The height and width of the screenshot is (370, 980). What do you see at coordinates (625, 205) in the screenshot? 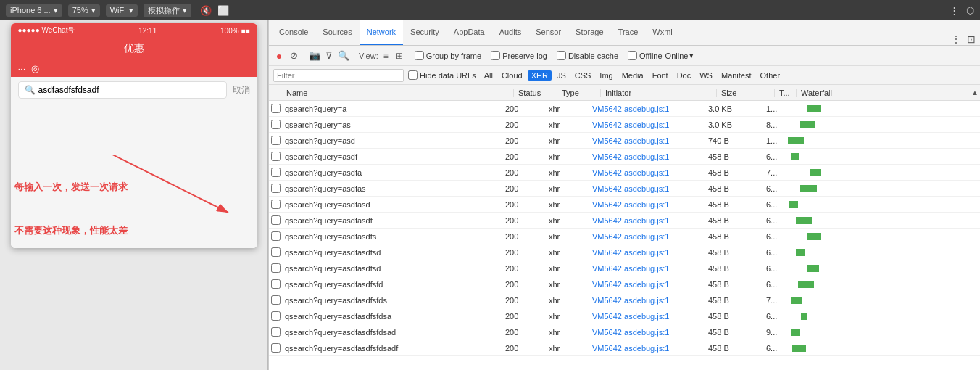
I see `table-row: qsearch?query=asdfasd 200 xhr VM5642 asd…` at bounding box center [625, 205].